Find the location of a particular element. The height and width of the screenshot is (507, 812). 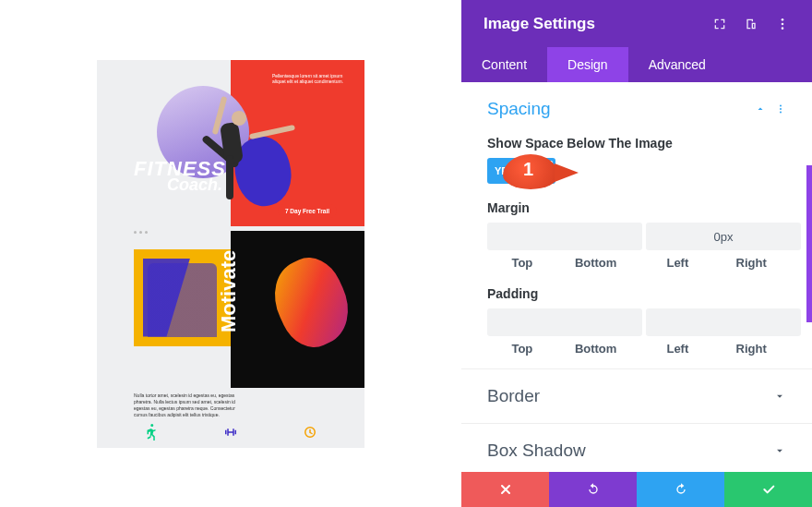

padding-top-input is located at coordinates (565, 322).